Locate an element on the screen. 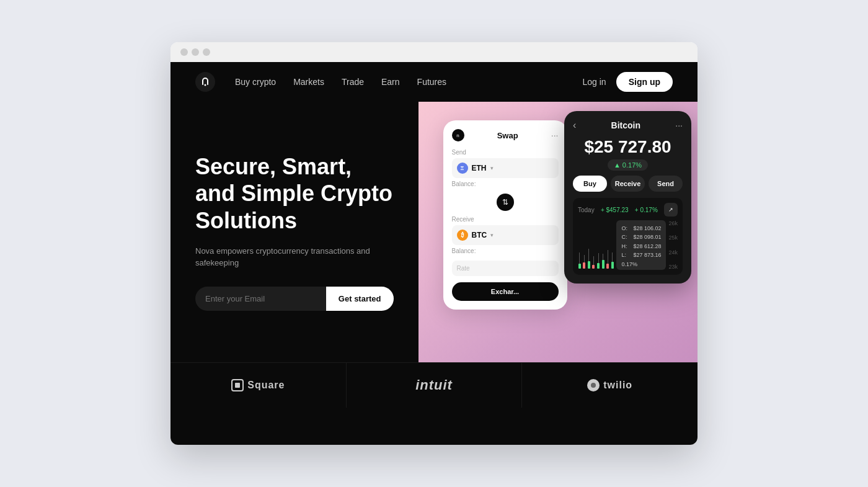  tooltip-open: $28 106.02 is located at coordinates (647, 228).